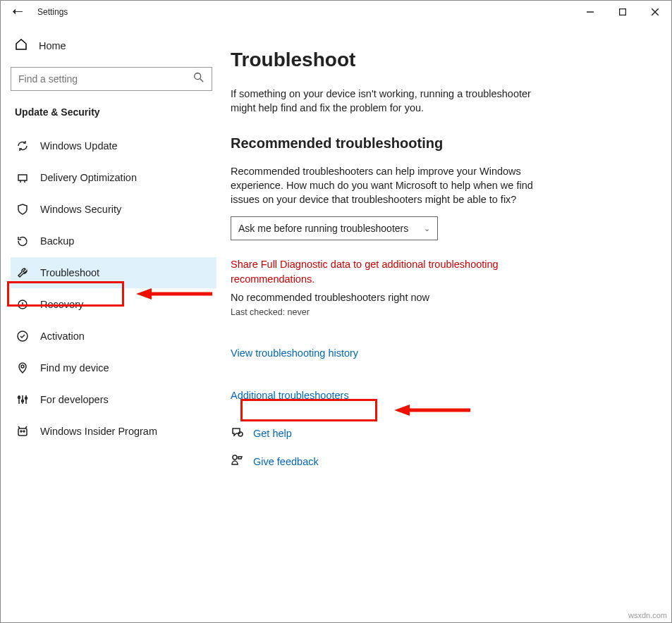 The height and width of the screenshot is (623, 672). What do you see at coordinates (99, 431) in the screenshot?
I see `sidebar-item-label: Windows Insider Program` at bounding box center [99, 431].